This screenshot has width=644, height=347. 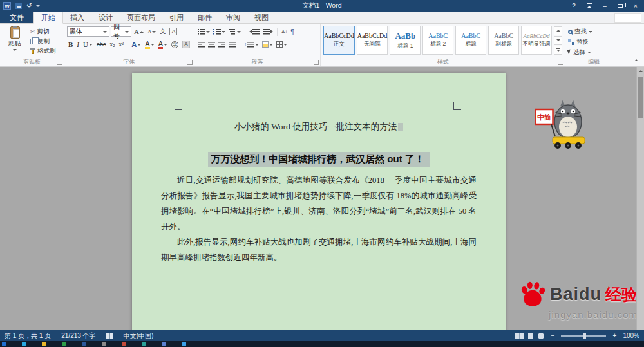 What do you see at coordinates (558, 50) in the screenshot?
I see `styles-more-button` at bounding box center [558, 50].